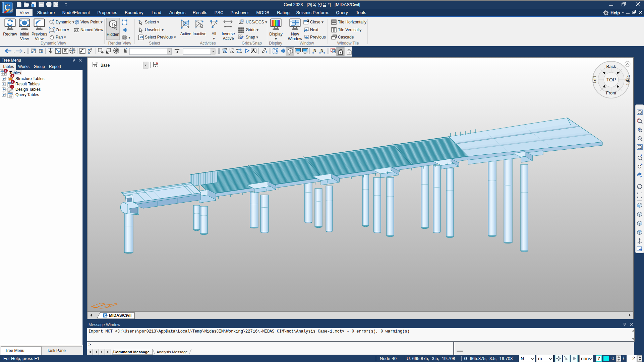  What do you see at coordinates (120, 315) in the screenshot?
I see `svg-text: MIDAS/Civil` at bounding box center [120, 315].